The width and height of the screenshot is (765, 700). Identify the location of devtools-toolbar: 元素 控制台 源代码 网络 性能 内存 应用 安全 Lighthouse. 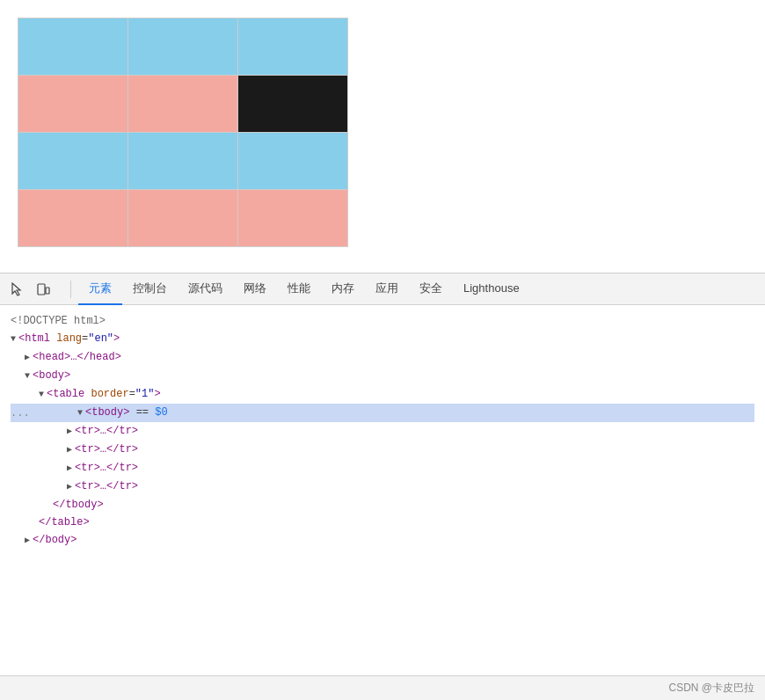
(382, 289).